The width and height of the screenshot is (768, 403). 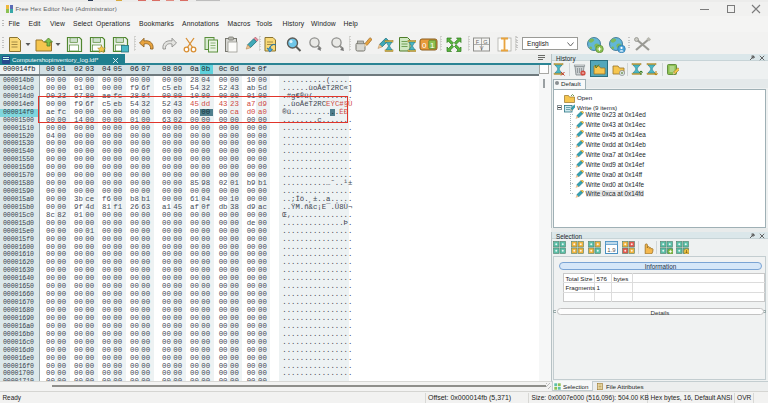 I want to click on svg-text: G, so click(x=485, y=41).